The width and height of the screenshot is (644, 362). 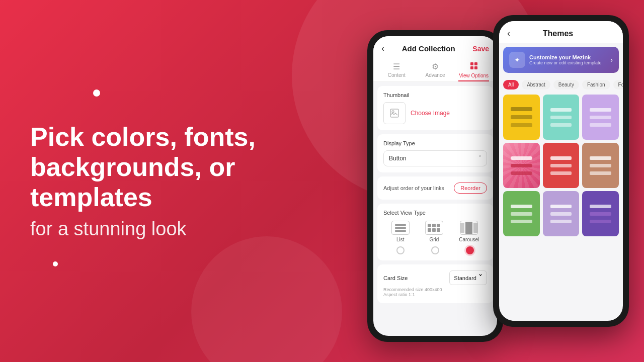 What do you see at coordinates (435, 250) in the screenshot?
I see `radio-row` at bounding box center [435, 250].